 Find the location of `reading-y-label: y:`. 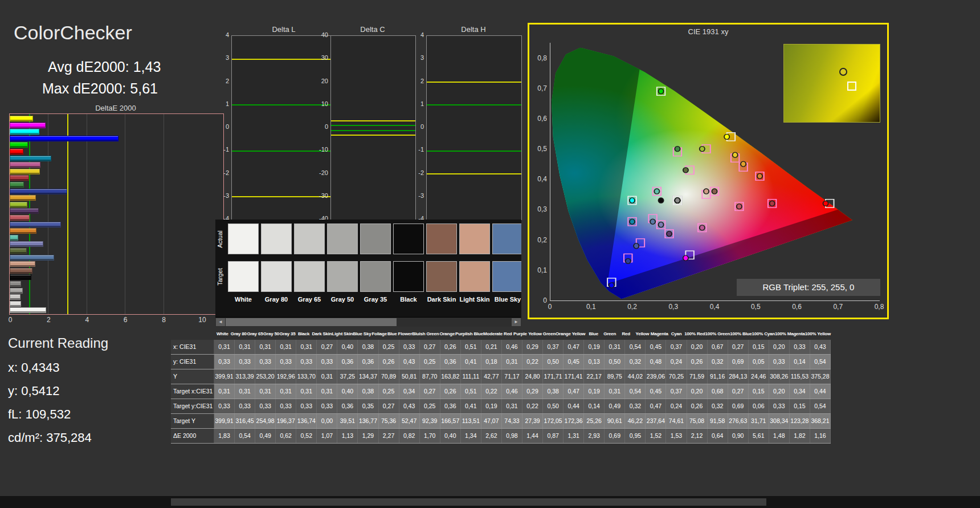

reading-y-label: y: is located at coordinates (13, 391).